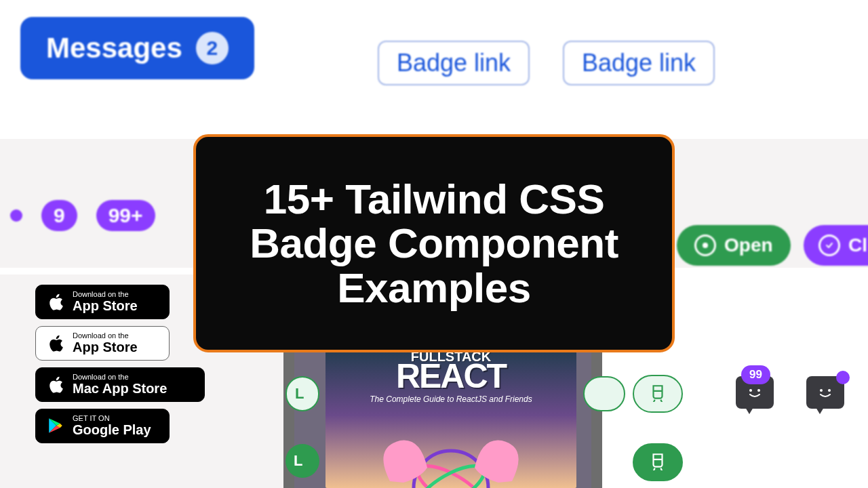 This screenshot has height=488, width=868. What do you see at coordinates (302, 461) in the screenshot?
I see `label-badge-solid-partial: L` at bounding box center [302, 461].